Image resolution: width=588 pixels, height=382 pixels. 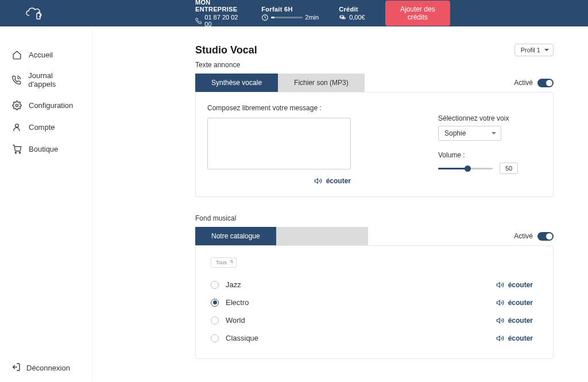 I want to click on phone-ring-icon, so click(x=16, y=80).